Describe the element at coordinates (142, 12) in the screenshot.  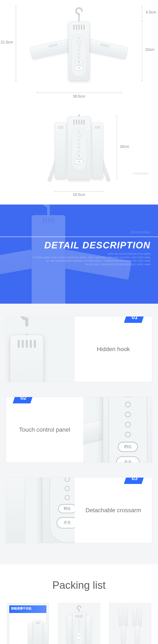
I see `measure-hook-h` at that location.